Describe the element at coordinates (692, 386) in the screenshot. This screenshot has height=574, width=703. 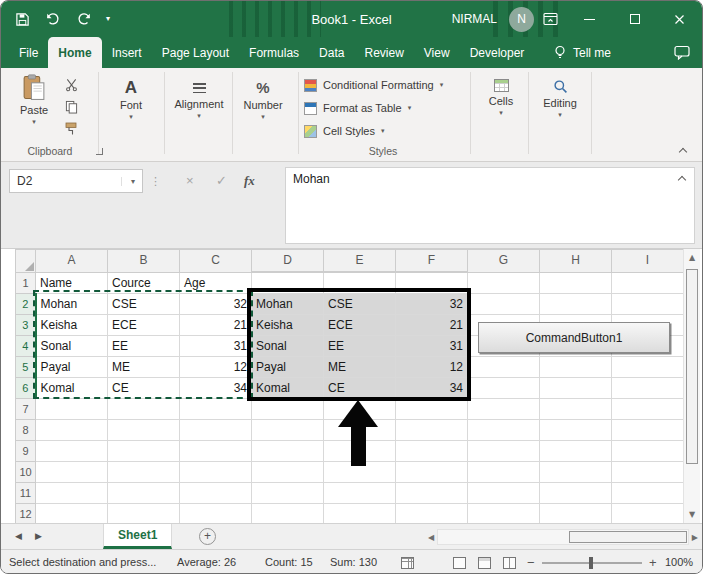
I see `vertical-scrollbar: ▲ ▼` at that location.